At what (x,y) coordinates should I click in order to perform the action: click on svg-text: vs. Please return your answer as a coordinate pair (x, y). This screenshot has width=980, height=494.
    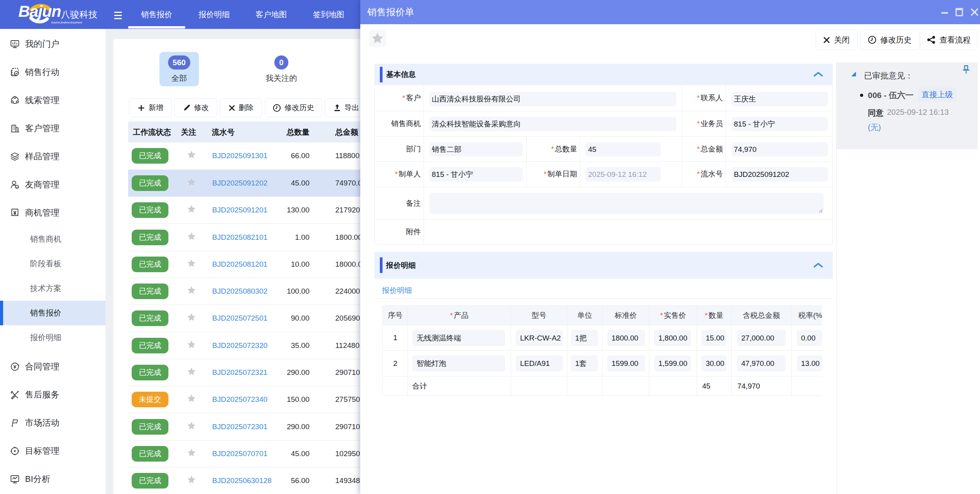
    Looking at the image, I should click on (17, 187).